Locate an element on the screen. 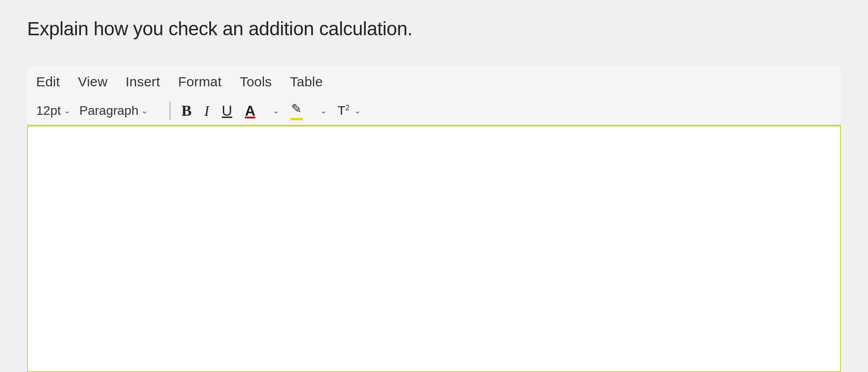 The height and width of the screenshot is (372, 868). bold-button: B is located at coordinates (186, 111).